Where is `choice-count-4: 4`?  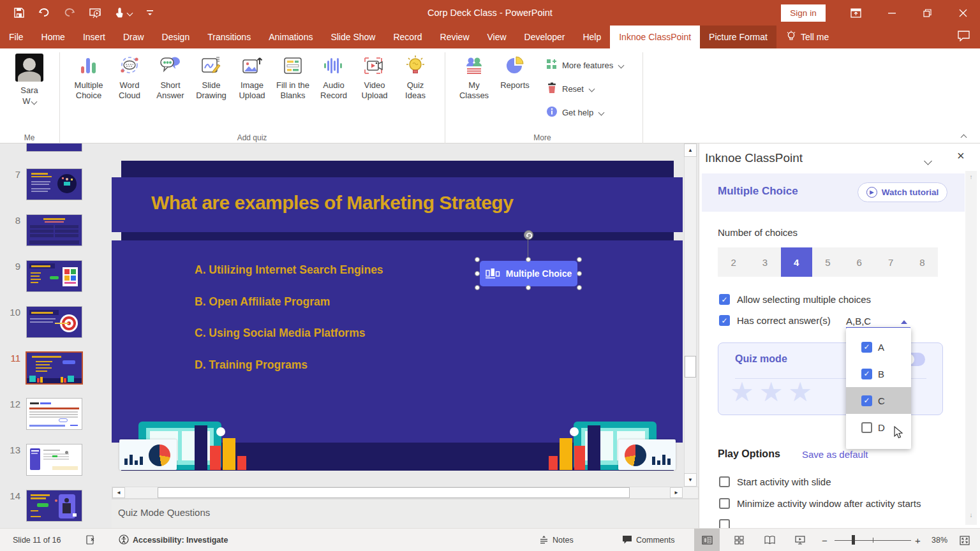 choice-count-4: 4 is located at coordinates (796, 262).